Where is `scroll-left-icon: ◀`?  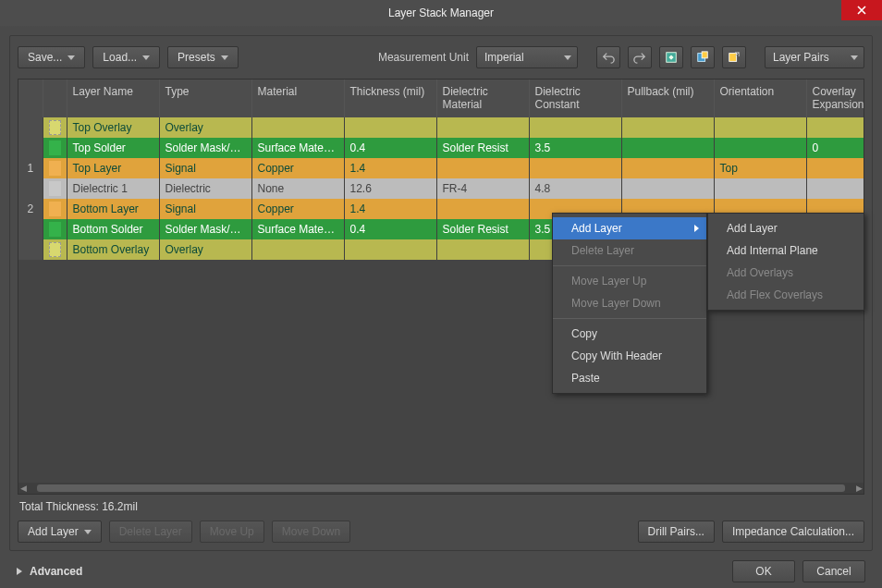 scroll-left-icon: ◀ is located at coordinates (23, 488).